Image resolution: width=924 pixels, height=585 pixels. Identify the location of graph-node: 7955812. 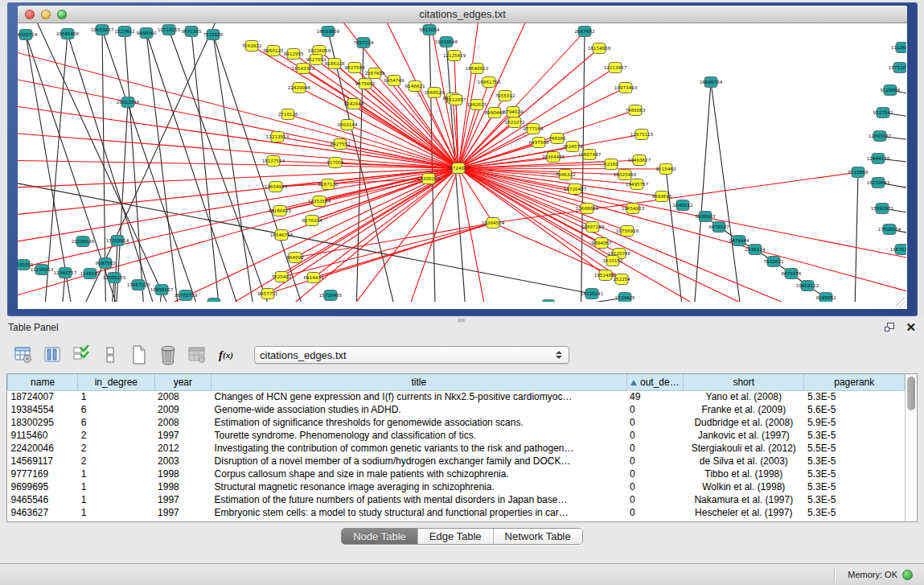
(505, 97).